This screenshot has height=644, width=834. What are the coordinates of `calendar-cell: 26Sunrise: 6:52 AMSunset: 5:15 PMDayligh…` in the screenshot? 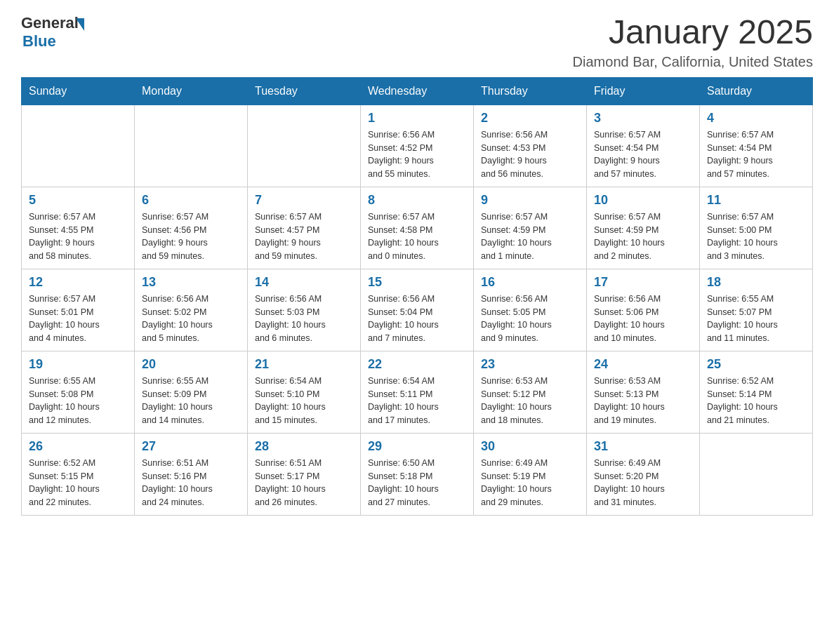 It's located at (79, 474).